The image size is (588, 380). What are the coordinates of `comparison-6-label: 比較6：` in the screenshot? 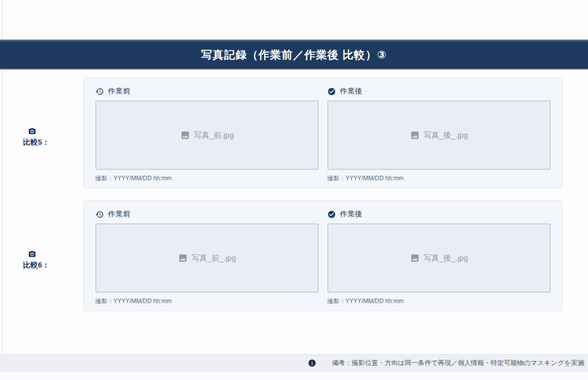 It's located at (36, 261).